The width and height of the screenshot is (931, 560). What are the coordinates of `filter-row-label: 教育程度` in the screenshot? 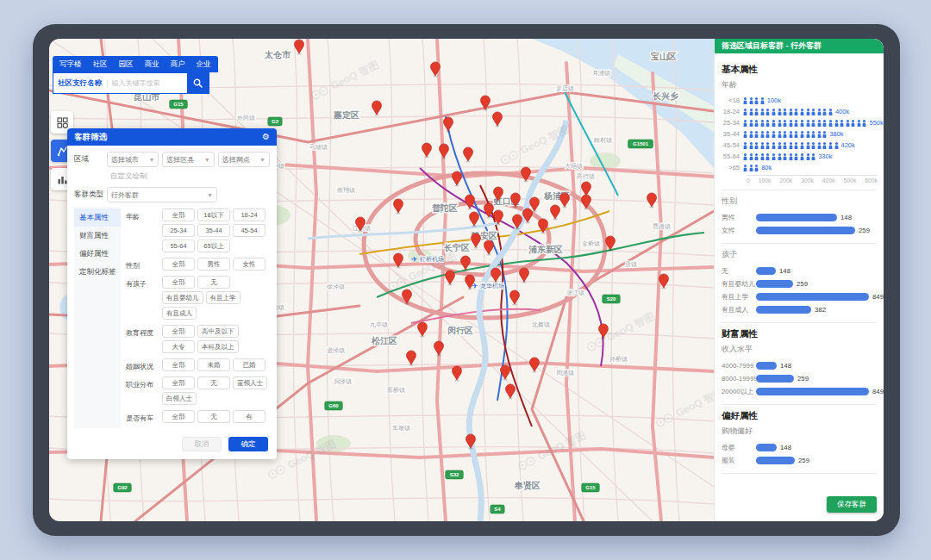 It's located at (144, 340).